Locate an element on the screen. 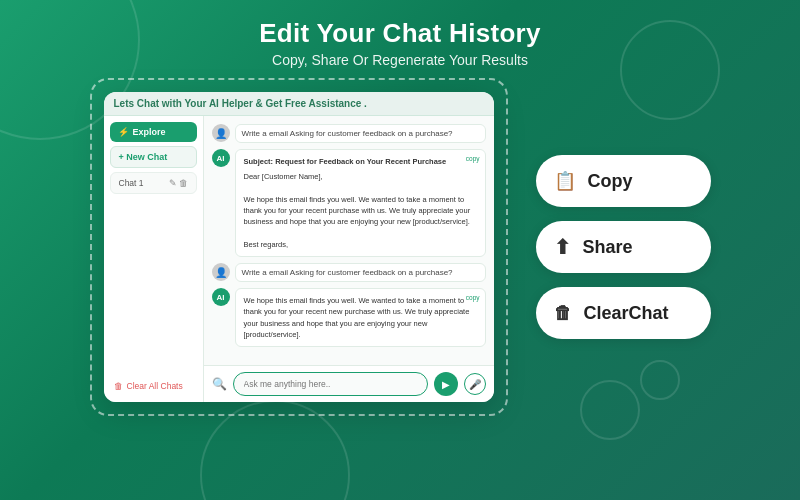 The height and width of the screenshot is (500, 800). topbar-label: Lets Chat with Your AI Helper & Get Free… is located at coordinates (240, 104).